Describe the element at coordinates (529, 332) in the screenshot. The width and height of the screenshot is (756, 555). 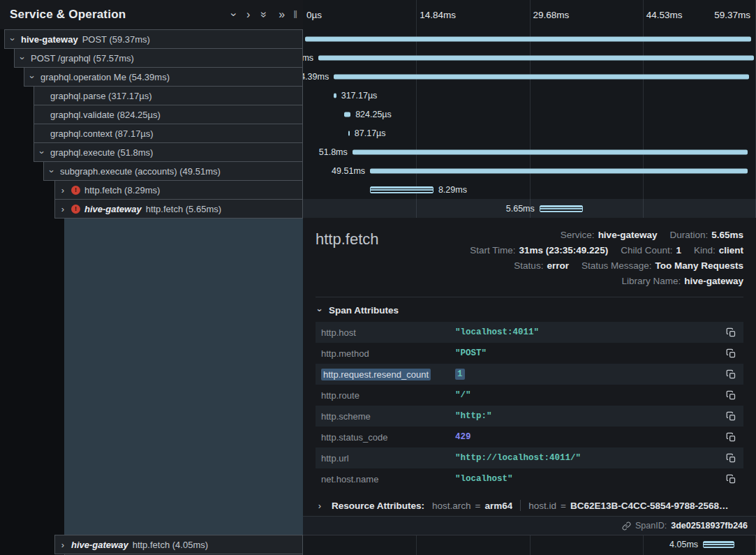
I see `attribute-row: http.host "localhost:4011"` at that location.